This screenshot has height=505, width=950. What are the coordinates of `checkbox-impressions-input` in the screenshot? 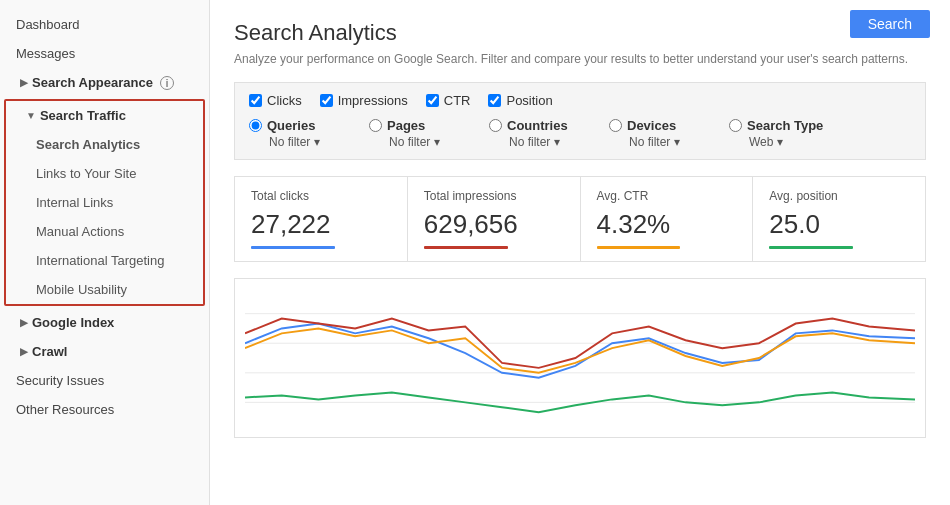 It's located at (326, 100).